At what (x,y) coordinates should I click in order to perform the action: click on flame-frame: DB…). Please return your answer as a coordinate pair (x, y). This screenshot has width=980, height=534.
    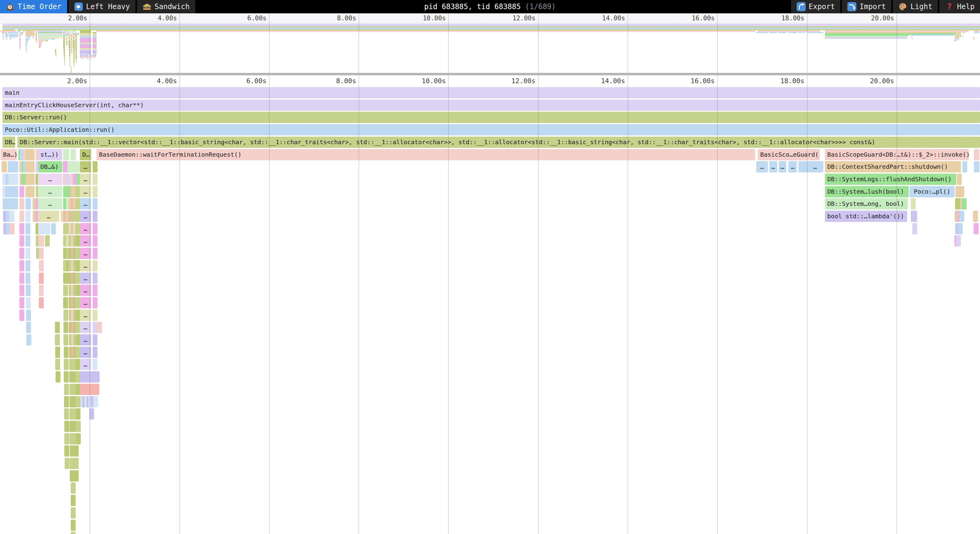
    Looking at the image, I should click on (9, 142).